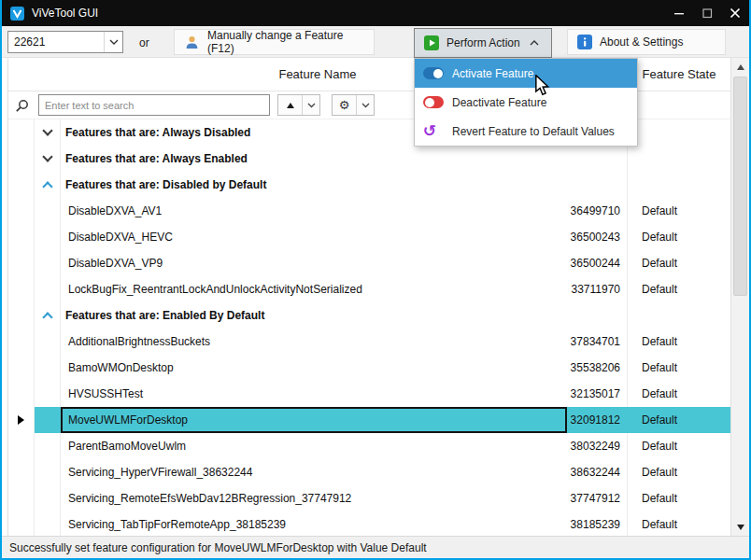  I want to click on feature-id-cell: 37834701, so click(597, 342).